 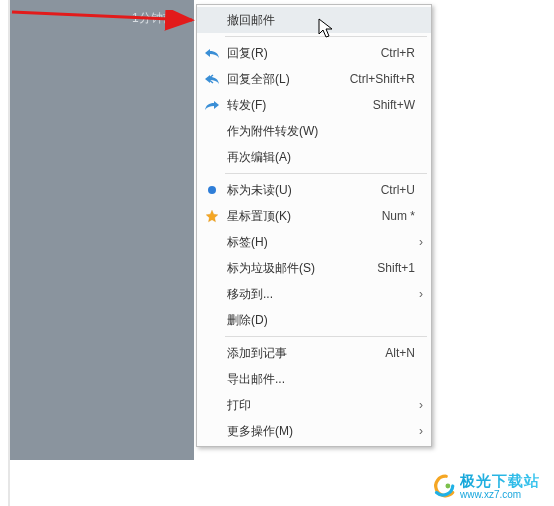 What do you see at coordinates (314, 242) in the screenshot?
I see `menu-tags: 标签(H) ›` at bounding box center [314, 242].